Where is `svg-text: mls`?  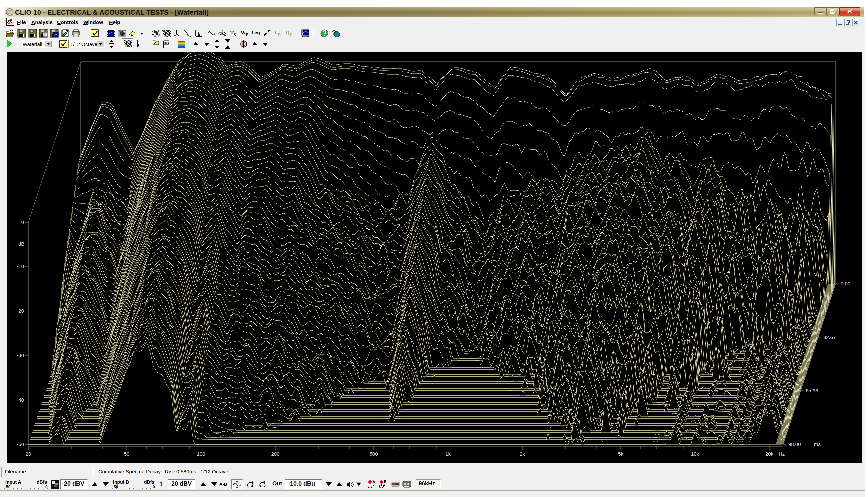 svg-text: mls is located at coordinates (167, 43).